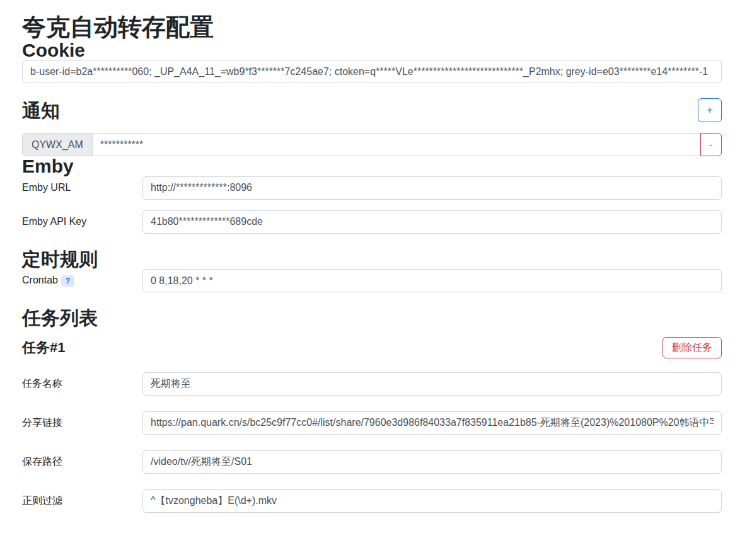 Image resolution: width=752 pixels, height=560 pixels. I want to click on emby-url-row: Emby URL, so click(372, 188).